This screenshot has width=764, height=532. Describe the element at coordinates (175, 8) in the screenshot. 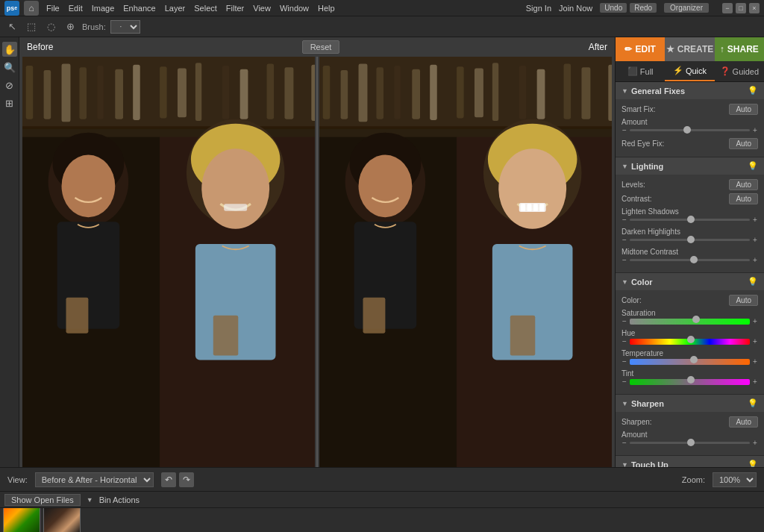

I see `menu-layer: Layer` at that location.